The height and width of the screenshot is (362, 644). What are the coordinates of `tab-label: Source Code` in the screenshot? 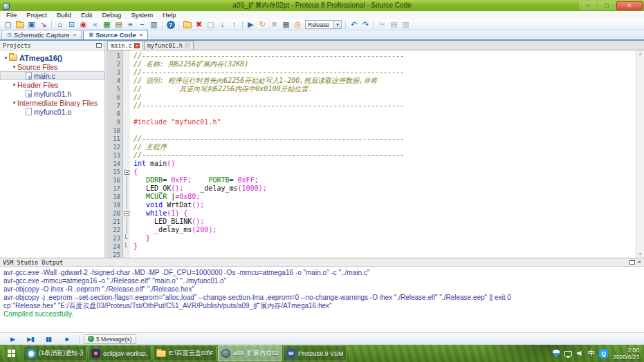 It's located at (116, 35).